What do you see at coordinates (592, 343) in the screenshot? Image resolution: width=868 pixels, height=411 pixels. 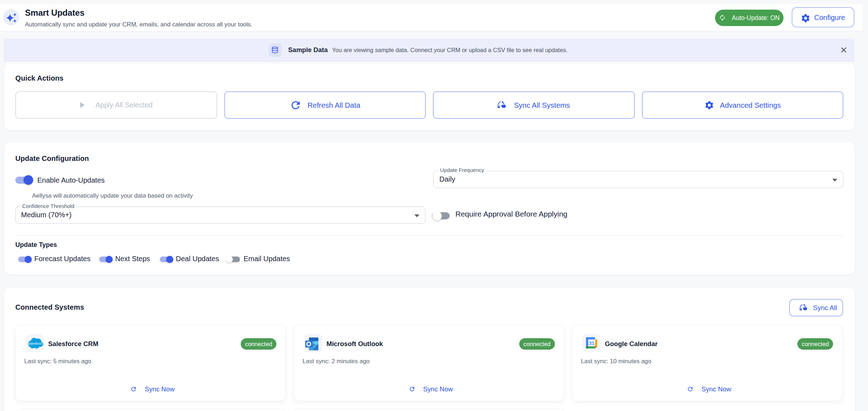 I see `svg-text: 31` at bounding box center [592, 343].